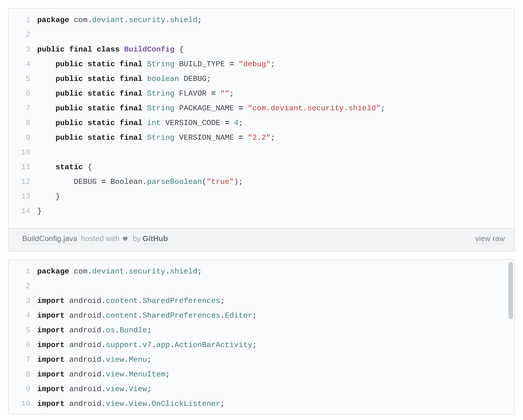 This screenshot has height=420, width=523. I want to click on gist-filename-link: BuildConfig.java, so click(50, 239).